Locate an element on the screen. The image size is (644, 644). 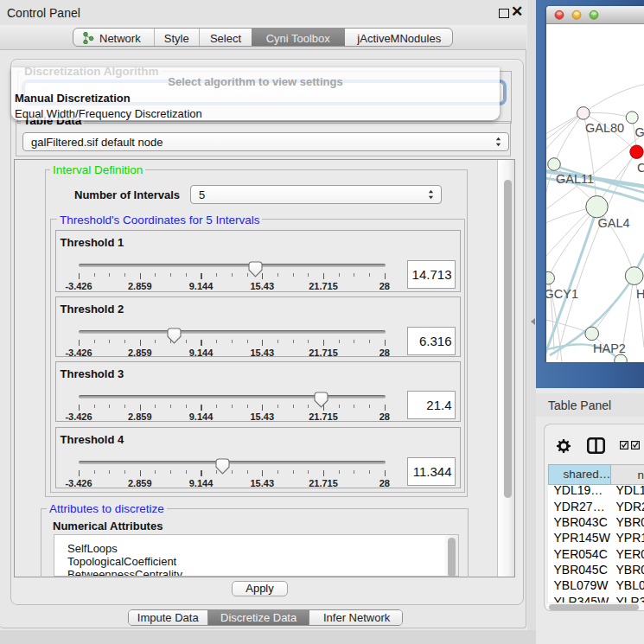
svg-text: HAP2 is located at coordinates (609, 348).